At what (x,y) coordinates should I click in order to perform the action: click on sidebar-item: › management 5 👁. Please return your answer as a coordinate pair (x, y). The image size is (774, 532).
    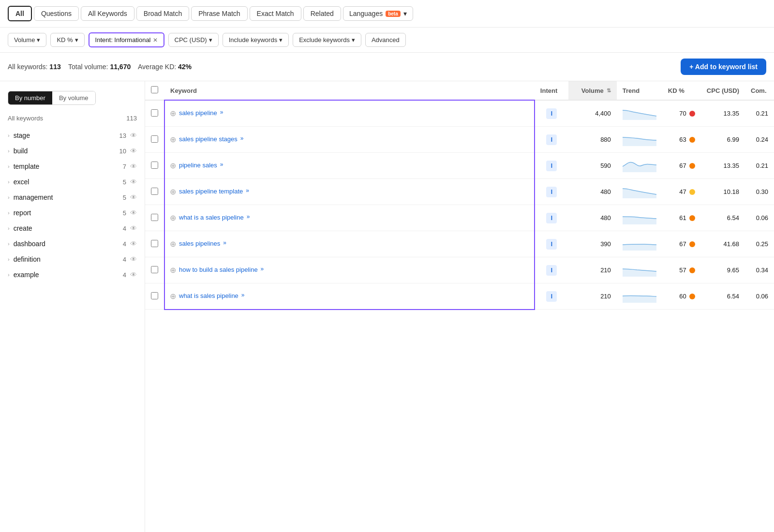
    Looking at the image, I should click on (73, 197).